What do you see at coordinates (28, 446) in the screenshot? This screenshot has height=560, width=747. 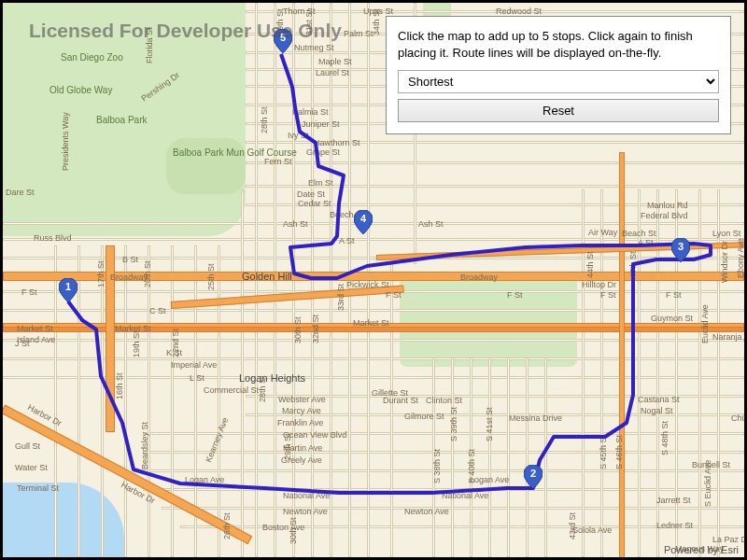 I see `label-gull: Gull St` at bounding box center [28, 446].